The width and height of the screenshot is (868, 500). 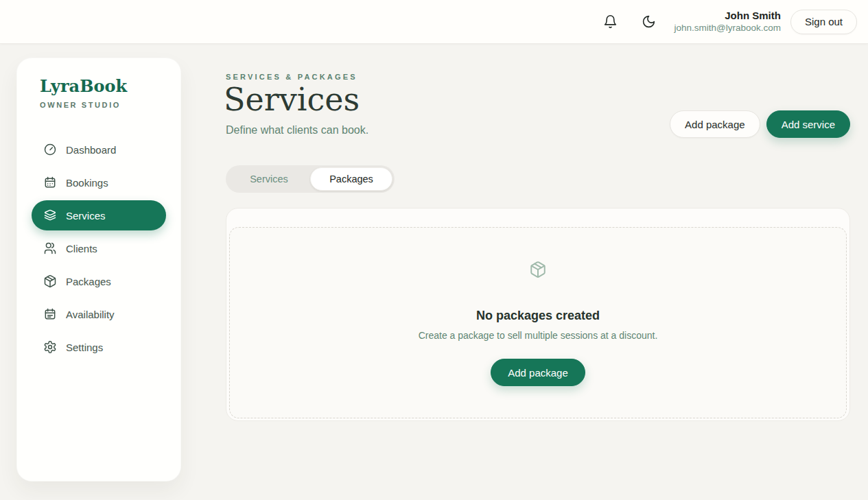 What do you see at coordinates (99, 281) in the screenshot?
I see `sidebar-item-packages: Packages` at bounding box center [99, 281].